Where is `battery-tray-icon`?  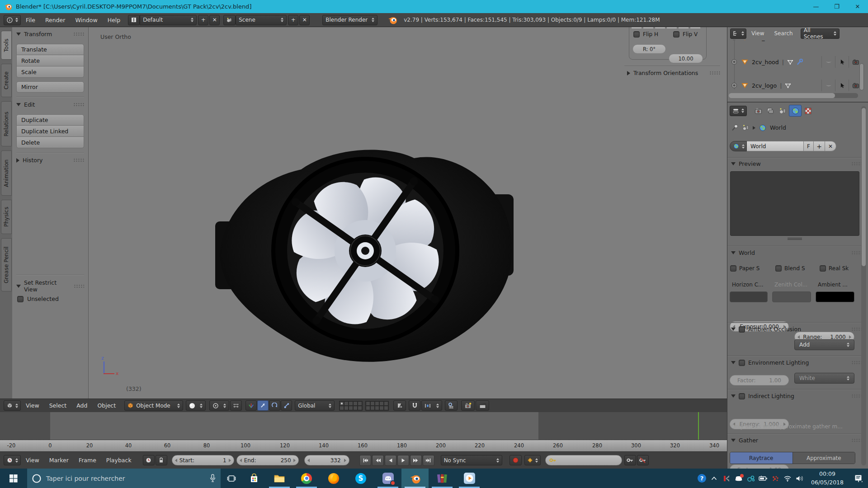 battery-tray-icon is located at coordinates (763, 478).